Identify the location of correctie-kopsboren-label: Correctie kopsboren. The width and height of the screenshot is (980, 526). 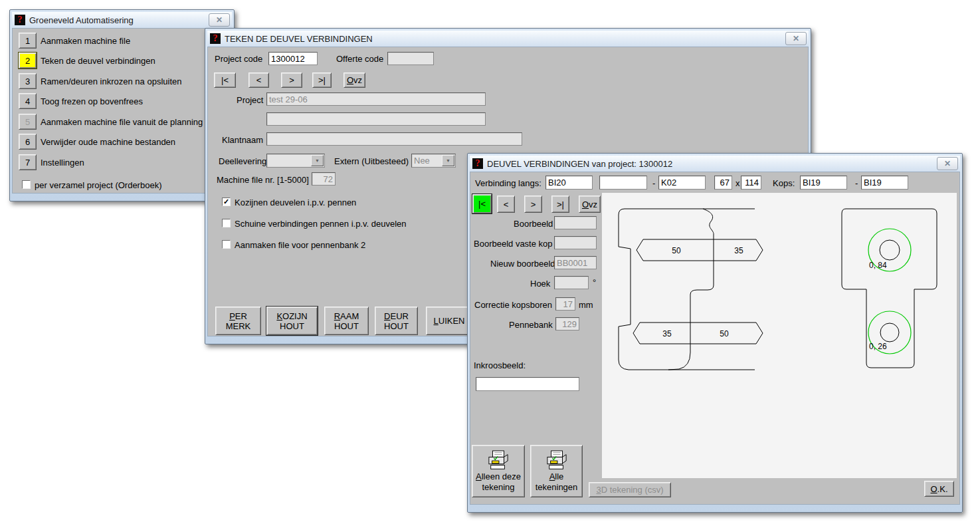
(513, 305).